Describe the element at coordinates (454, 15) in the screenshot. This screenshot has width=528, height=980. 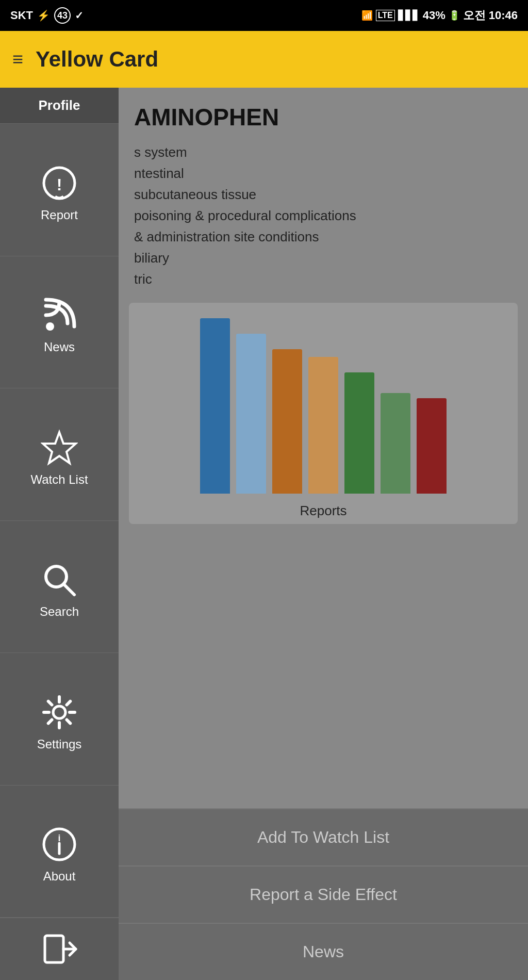
I see `battery-icon: 🔋` at that location.